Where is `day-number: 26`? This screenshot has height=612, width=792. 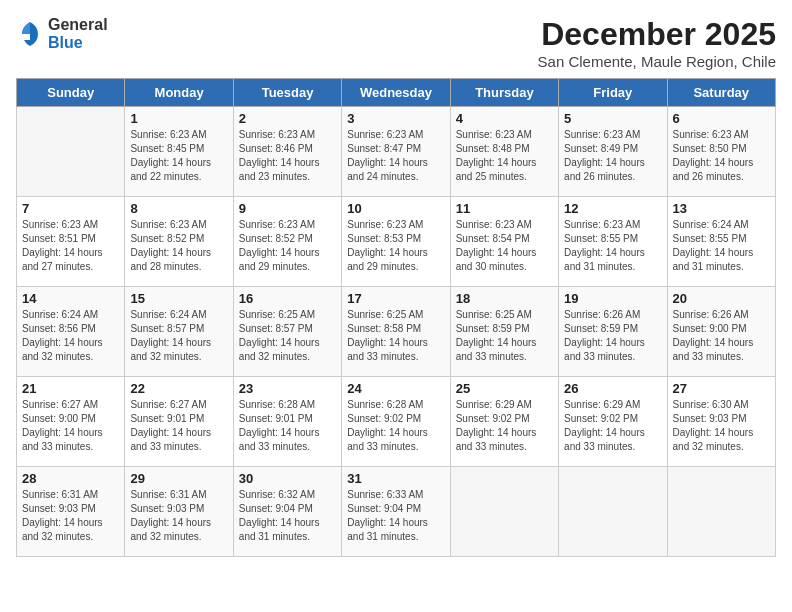
day-number: 26 is located at coordinates (612, 388).